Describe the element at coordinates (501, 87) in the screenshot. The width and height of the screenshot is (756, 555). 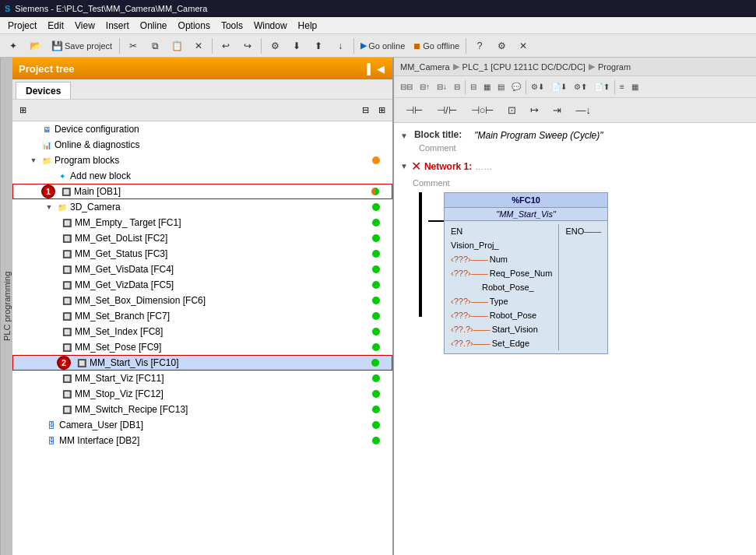
I see `rt-btn-7: ▤` at that location.